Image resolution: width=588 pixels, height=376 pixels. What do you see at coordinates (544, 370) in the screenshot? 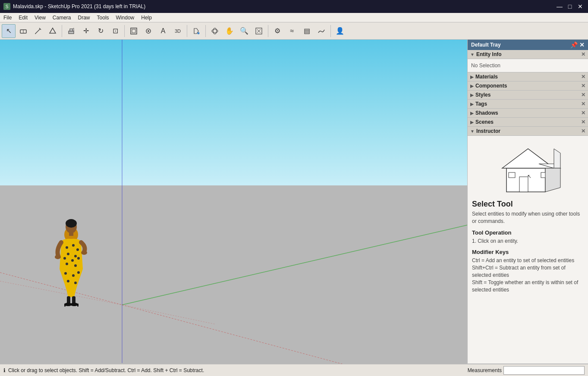
I see `measurements-input` at bounding box center [544, 370].